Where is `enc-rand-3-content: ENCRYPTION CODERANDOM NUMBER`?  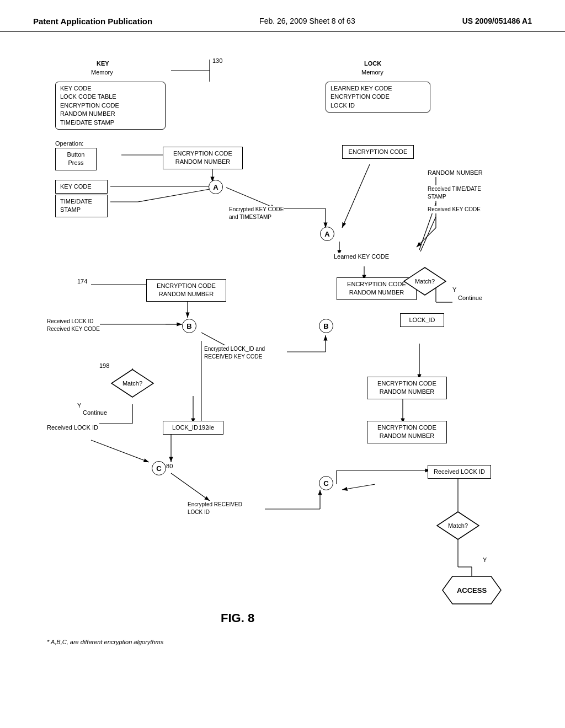
enc-rand-3-content: ENCRYPTION CODERANDOM NUMBER is located at coordinates (407, 388).